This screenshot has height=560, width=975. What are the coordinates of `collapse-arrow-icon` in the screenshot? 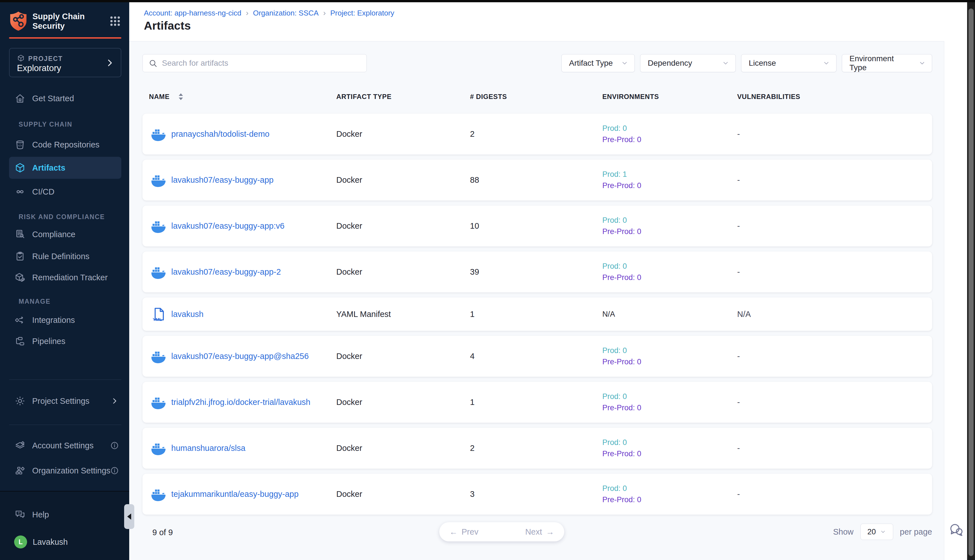 It's located at (129, 517).